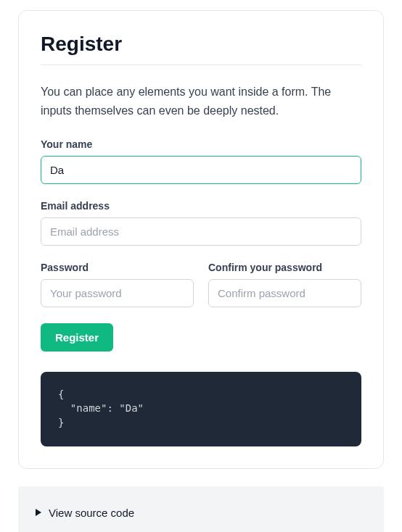 This screenshot has height=532, width=402. Describe the element at coordinates (201, 513) in the screenshot. I see `view-source-toggle: View source code` at that location.